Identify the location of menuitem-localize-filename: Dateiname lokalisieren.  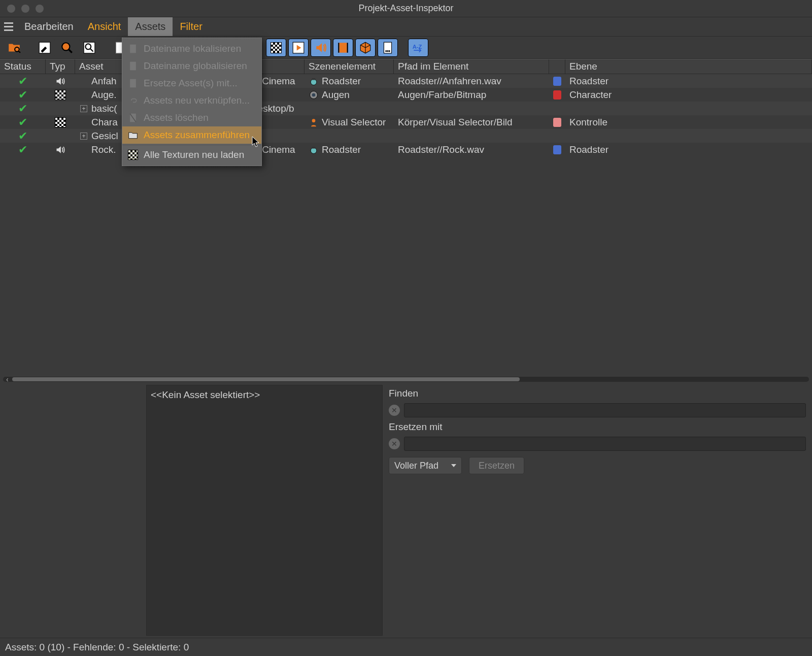
(192, 49).